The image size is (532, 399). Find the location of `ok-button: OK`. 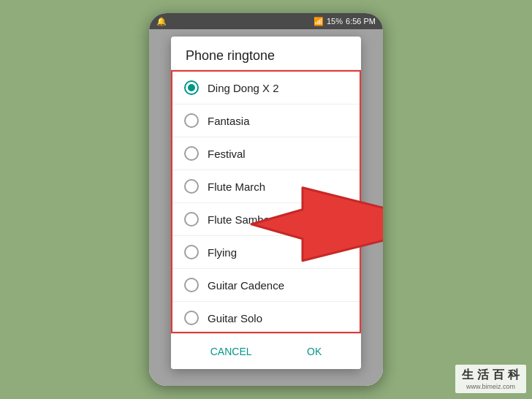

ok-button: OK is located at coordinates (314, 352).